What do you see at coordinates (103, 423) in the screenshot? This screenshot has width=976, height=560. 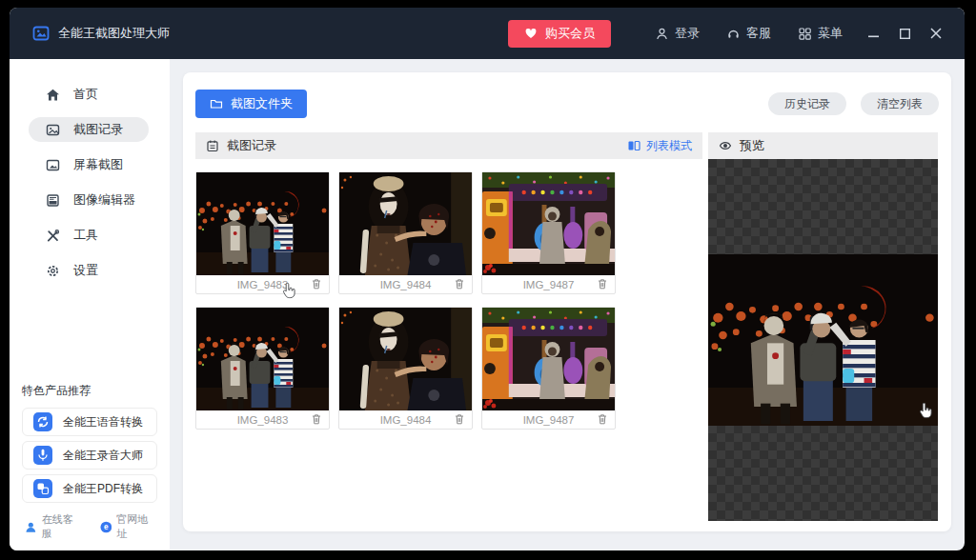 I see `promo-voice-converter-label: 全能王语音转换` at bounding box center [103, 423].